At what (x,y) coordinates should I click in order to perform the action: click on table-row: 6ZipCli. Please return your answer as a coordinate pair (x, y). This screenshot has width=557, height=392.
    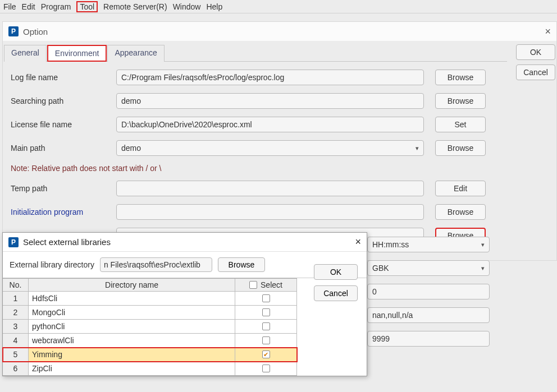
    Looking at the image, I should click on (150, 369).